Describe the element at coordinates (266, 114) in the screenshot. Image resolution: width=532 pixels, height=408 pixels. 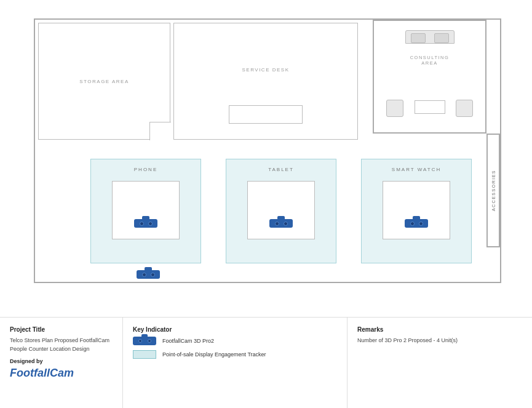
I see `service-desk-counter` at that location.